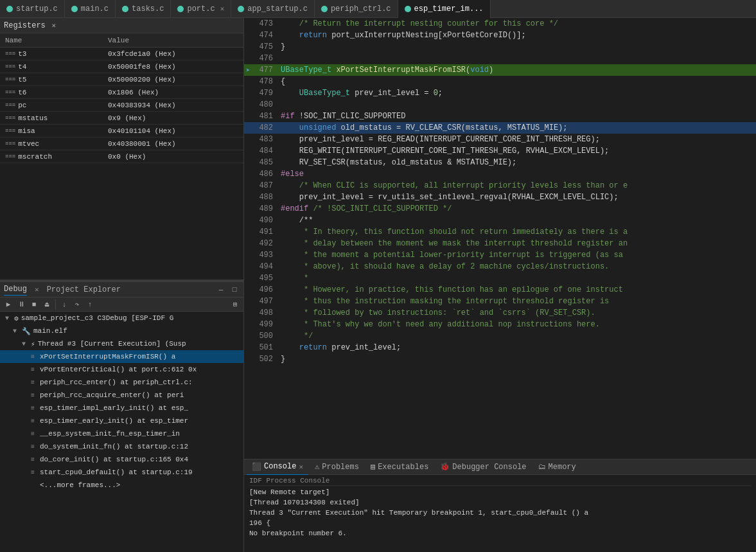 This screenshot has width=756, height=552. I want to click on tab-periph-ctrl: periph_ctrl.c, so click(356, 9).